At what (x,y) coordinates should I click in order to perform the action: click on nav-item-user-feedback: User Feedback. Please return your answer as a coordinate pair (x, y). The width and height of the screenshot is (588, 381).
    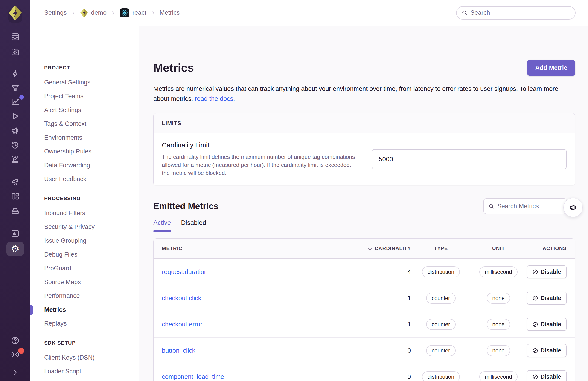
    Looking at the image, I should click on (91, 179).